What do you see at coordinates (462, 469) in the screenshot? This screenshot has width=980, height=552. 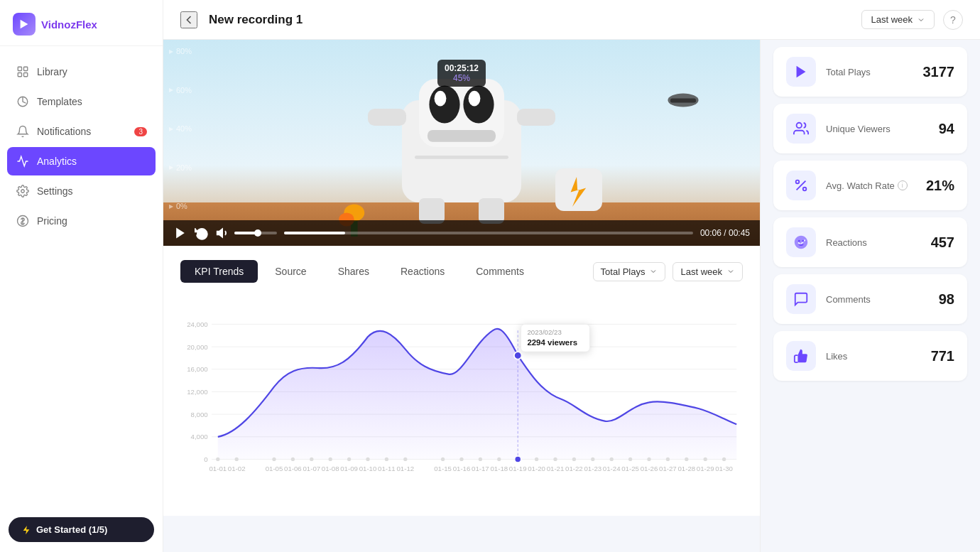 I see `svg-text: 01-16` at bounding box center [462, 469].